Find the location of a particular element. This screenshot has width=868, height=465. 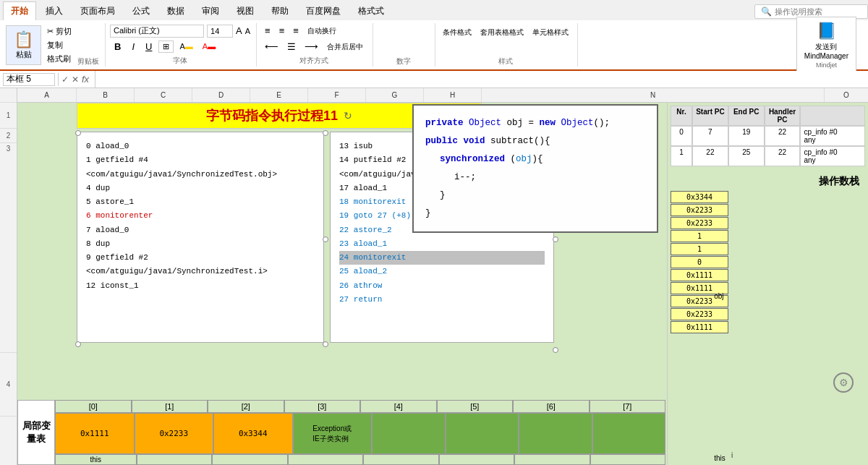

col-G: G is located at coordinates (395, 95).